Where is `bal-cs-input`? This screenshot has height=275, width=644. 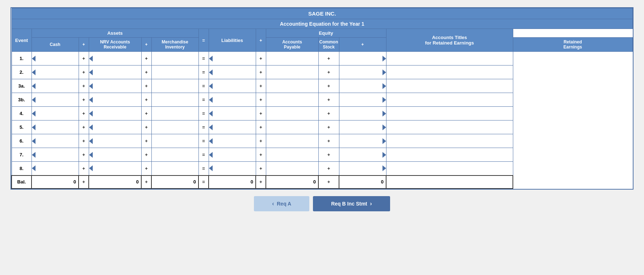 bal-cs-input is located at coordinates (292, 182).